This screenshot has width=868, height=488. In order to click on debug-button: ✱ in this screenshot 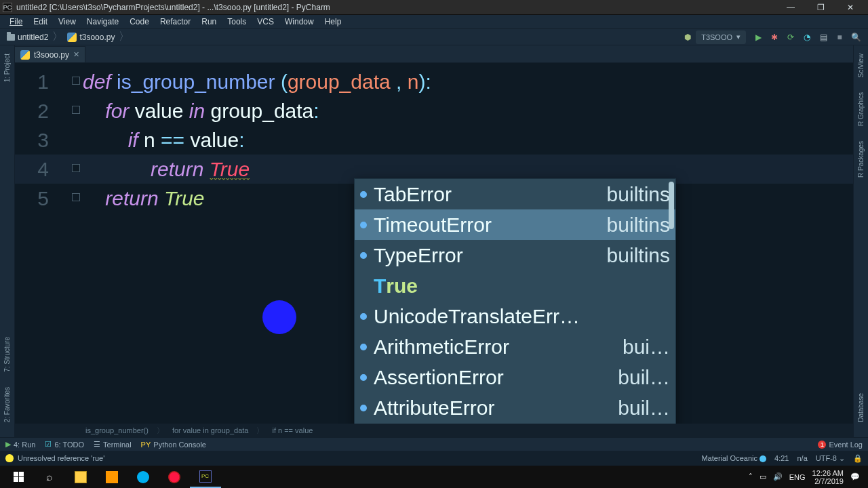, I will do `click(774, 37)`.